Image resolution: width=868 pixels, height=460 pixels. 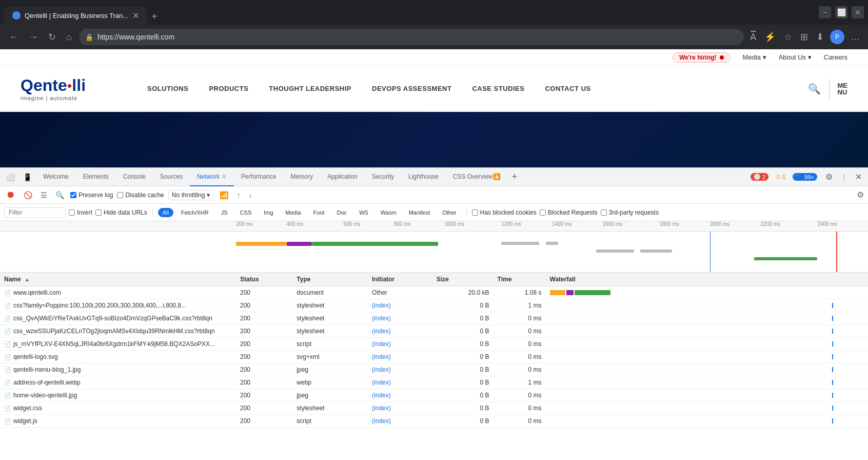 I want to click on filter-type-css: CSS, so click(x=246, y=213).